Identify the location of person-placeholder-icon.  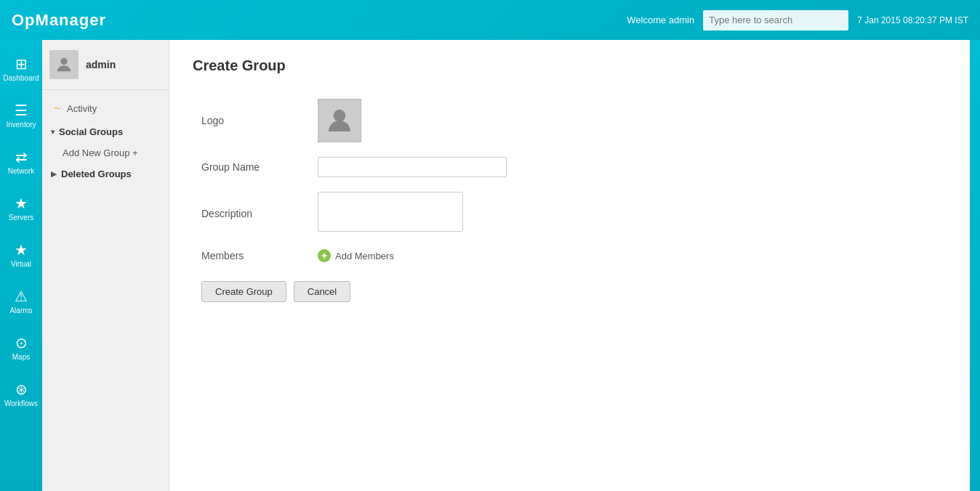
(340, 121).